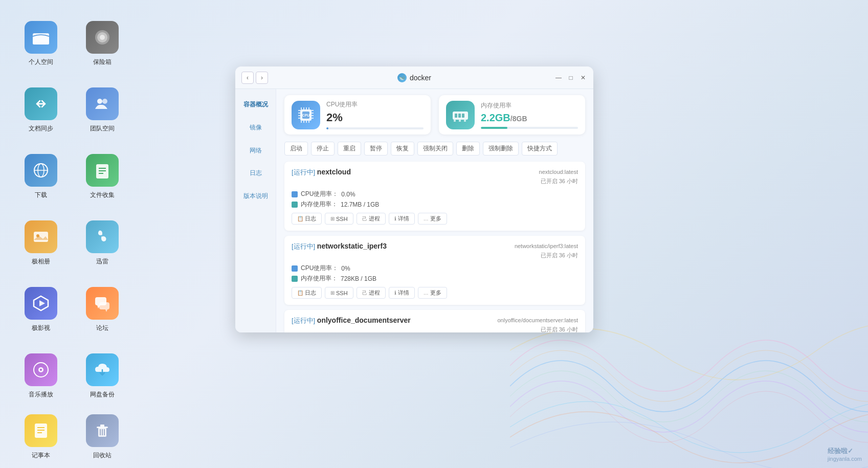  I want to click on toolbar-restart-button: 重启, so click(349, 148).